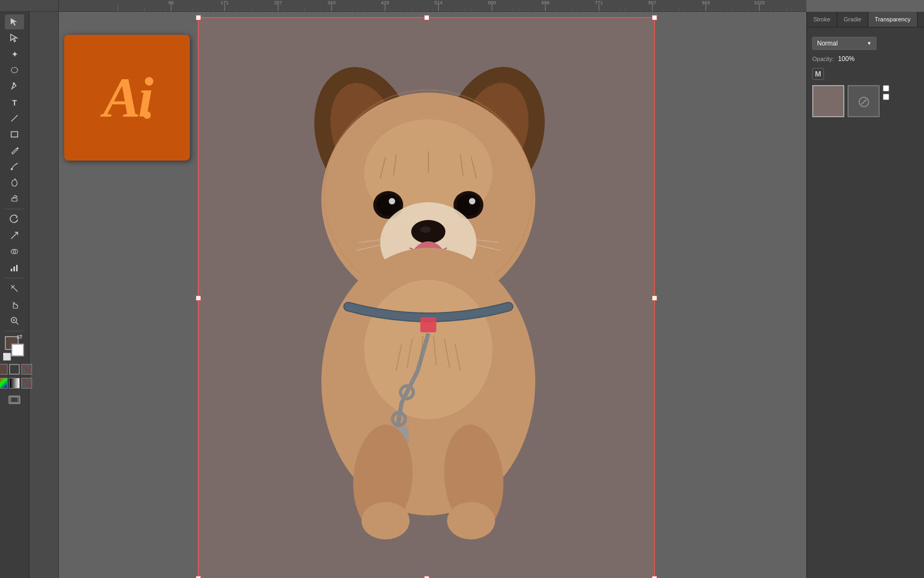  Describe the element at coordinates (14, 166) in the screenshot. I see `paintbrush-tool` at that location.